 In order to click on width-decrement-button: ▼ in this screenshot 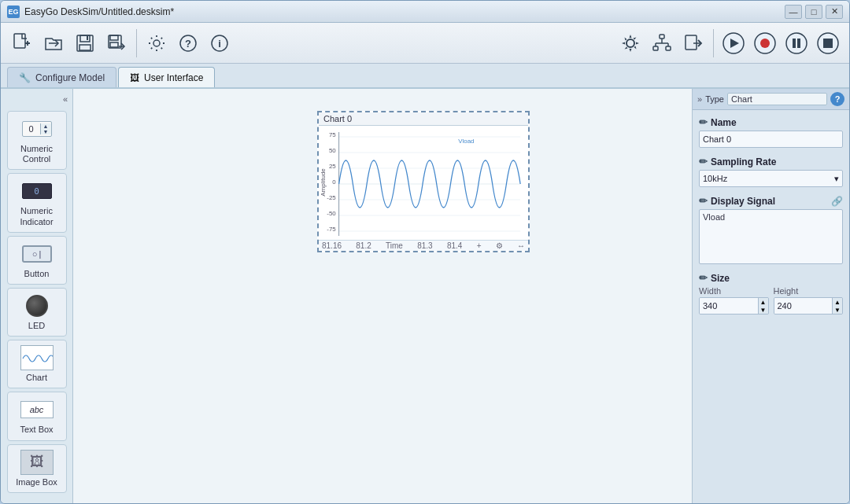, I will do `click(763, 310)`.